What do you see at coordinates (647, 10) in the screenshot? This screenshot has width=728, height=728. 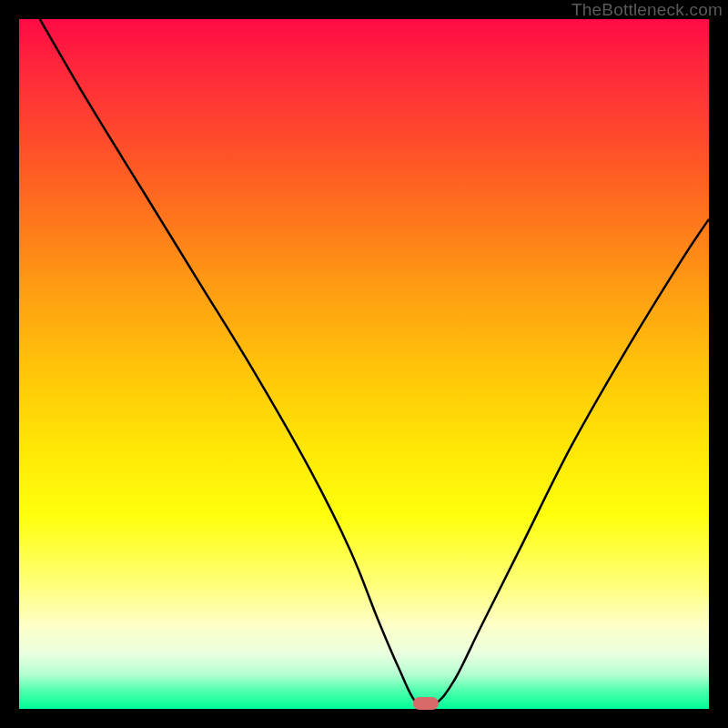 I see `watermark-text: TheBottleneck.com` at bounding box center [647, 10].